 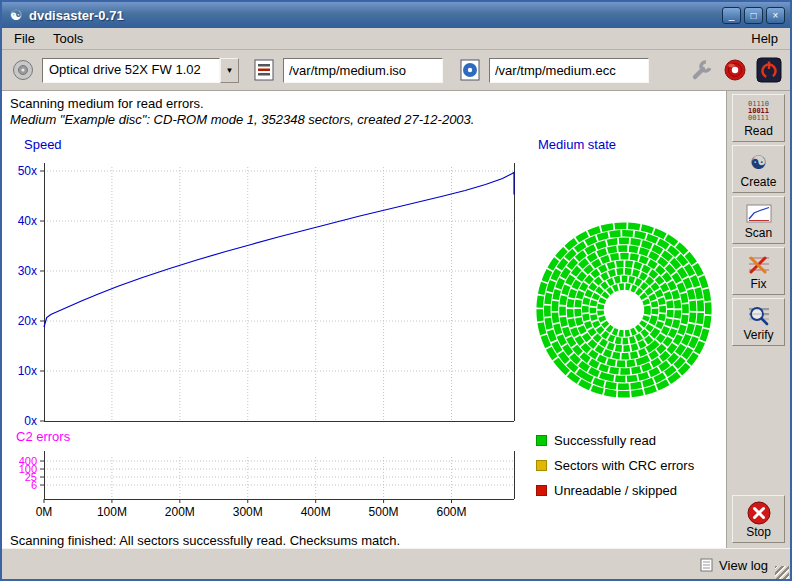 What do you see at coordinates (396, 564) in the screenshot?
I see `bottom-statusbar: View log` at bounding box center [396, 564].